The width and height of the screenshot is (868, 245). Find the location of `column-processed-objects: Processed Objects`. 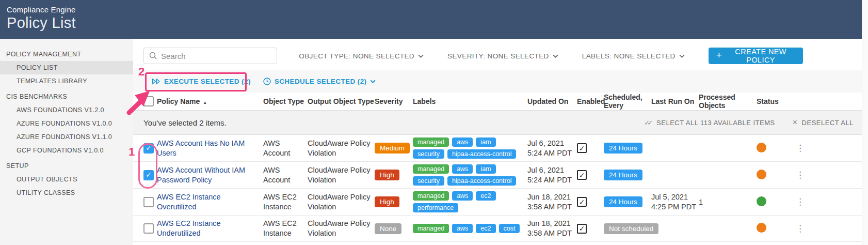

column-processed-objects: Processed Objects is located at coordinates (728, 101).